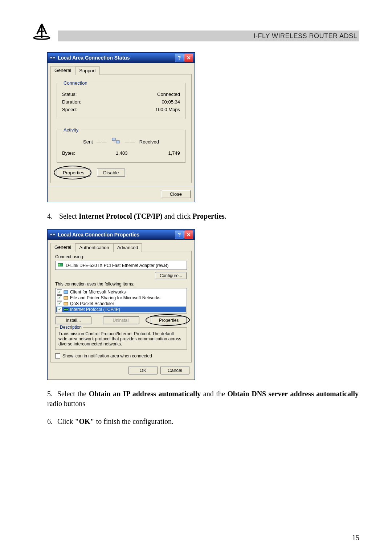 The height and width of the screenshot is (555, 392). Describe the element at coordinates (71, 327) in the screenshot. I see `description-legend: Description` at that location.